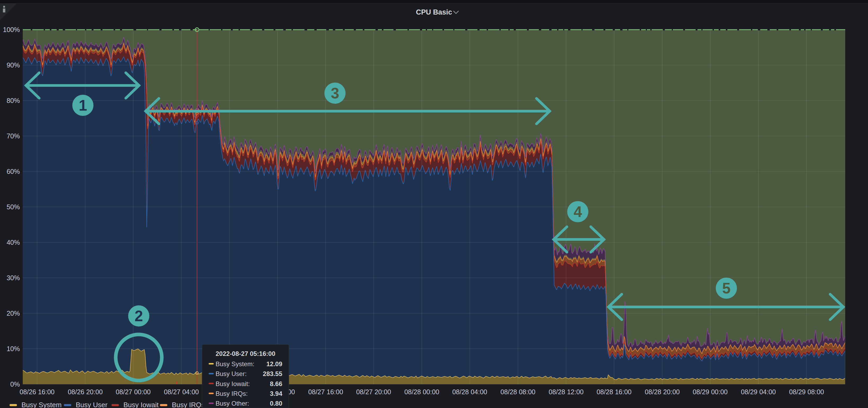 This screenshot has height=408, width=868. I want to click on svg-text: 8.66, so click(276, 384).